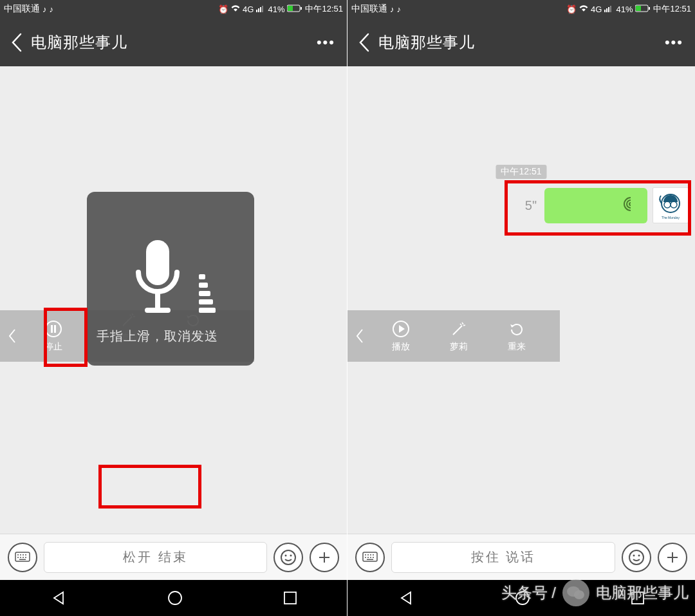  What do you see at coordinates (53, 336) in the screenshot?
I see `stop-button: 停止` at bounding box center [53, 336].